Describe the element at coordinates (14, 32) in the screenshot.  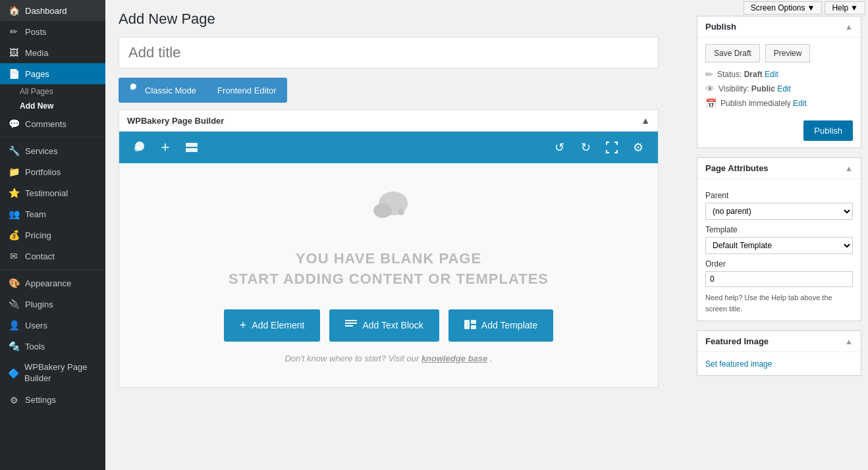
I see `posts-icon: ✏` at that location.